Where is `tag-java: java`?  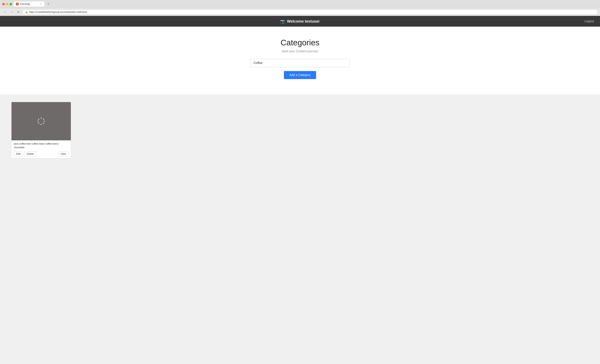
tag-java: java is located at coordinates (16, 144).